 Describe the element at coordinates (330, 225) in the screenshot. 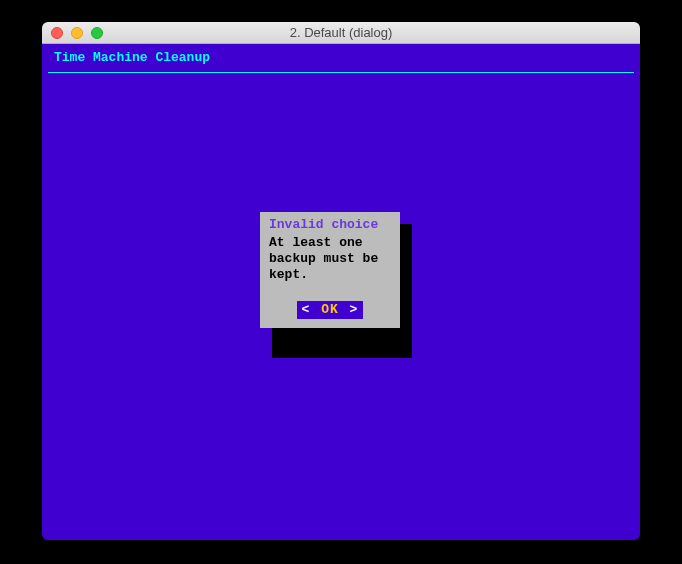

I see `dialog-title-row: Invalid choice` at that location.